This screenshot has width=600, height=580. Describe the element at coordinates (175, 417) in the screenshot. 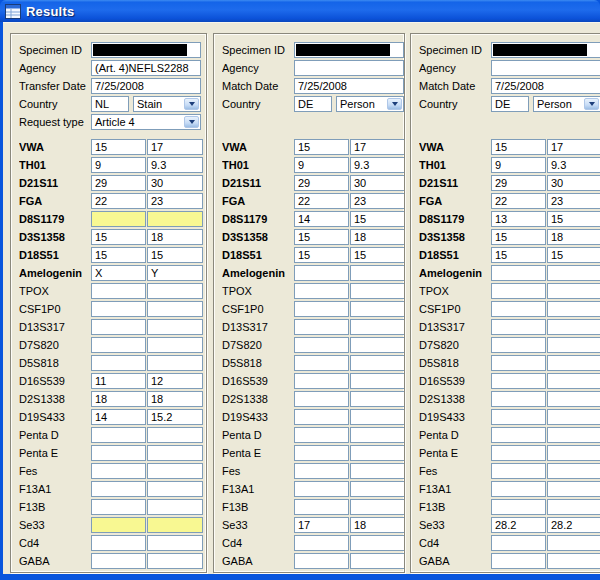

I see `allele-field: 15.2` at that location.